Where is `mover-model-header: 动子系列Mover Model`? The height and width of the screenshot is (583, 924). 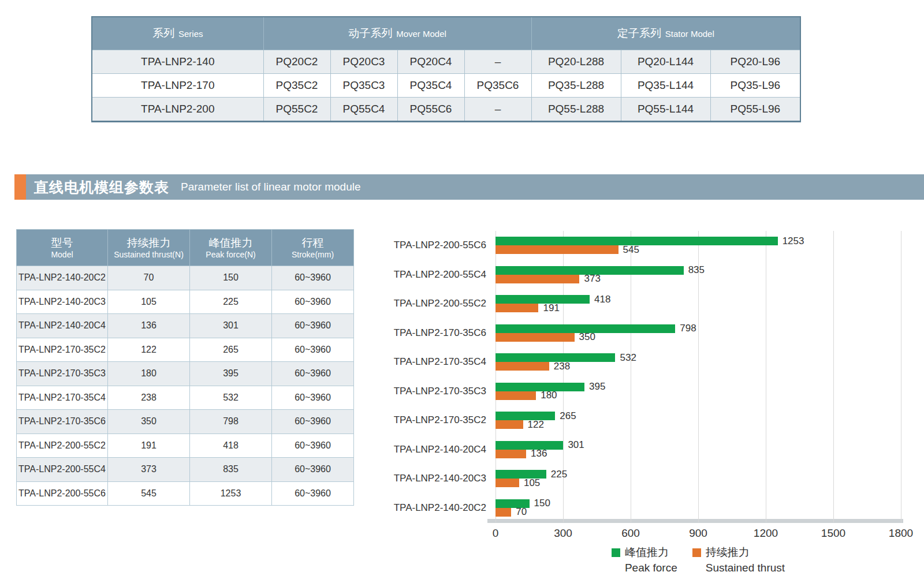 mover-model-header: 动子系列Mover Model is located at coordinates (397, 33).